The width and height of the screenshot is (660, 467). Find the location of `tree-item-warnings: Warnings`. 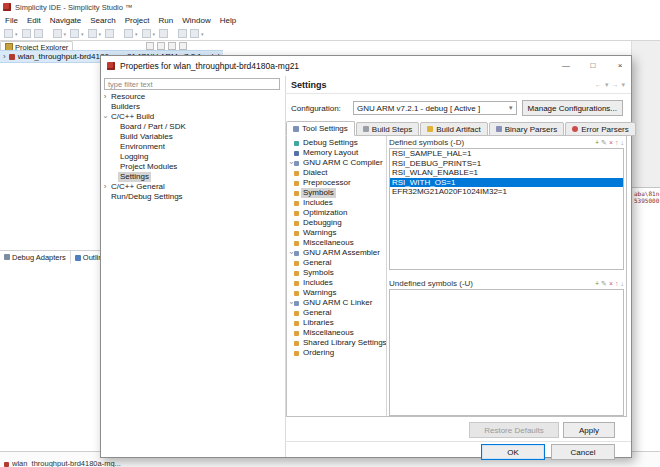

tree-item-warnings: Warnings is located at coordinates (336, 233).